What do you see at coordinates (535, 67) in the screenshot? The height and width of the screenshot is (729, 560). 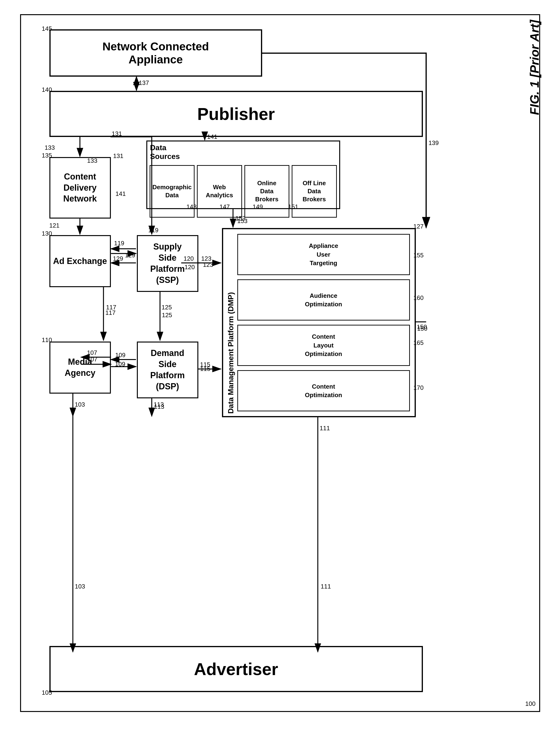 I see `figure-label: FIG. 1 [Prior Art]` at bounding box center [535, 67].